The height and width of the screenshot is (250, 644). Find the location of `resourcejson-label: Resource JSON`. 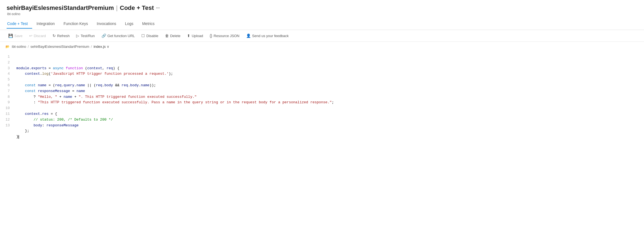

resourcejson-label: Resource JSON is located at coordinates (227, 36).